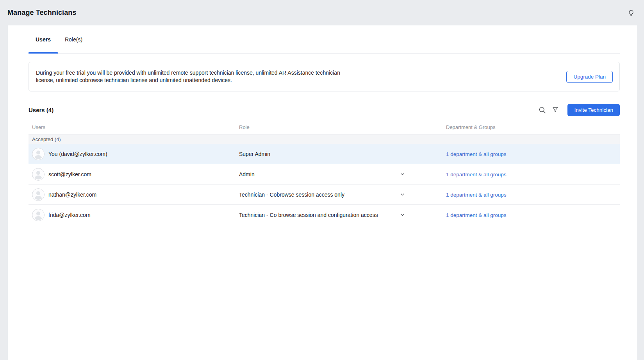  What do you see at coordinates (292, 195) in the screenshot?
I see `role-label: Technician - Cobrowse session access onl…` at bounding box center [292, 195].